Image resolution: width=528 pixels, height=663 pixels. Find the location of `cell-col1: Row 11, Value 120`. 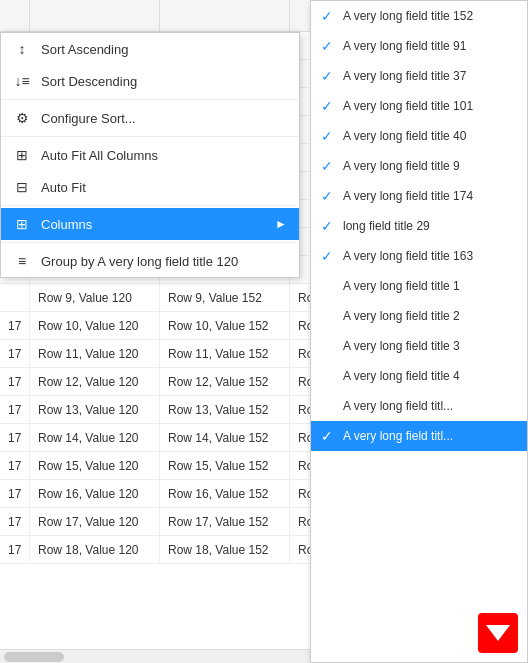

cell-col1: Row 11, Value 120 is located at coordinates (95, 354).